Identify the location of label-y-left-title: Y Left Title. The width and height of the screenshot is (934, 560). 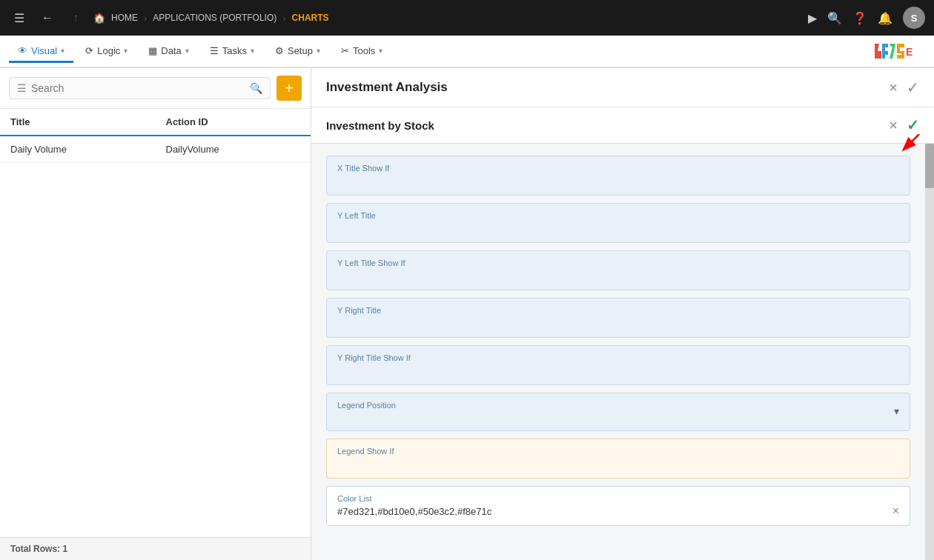
(618, 216).